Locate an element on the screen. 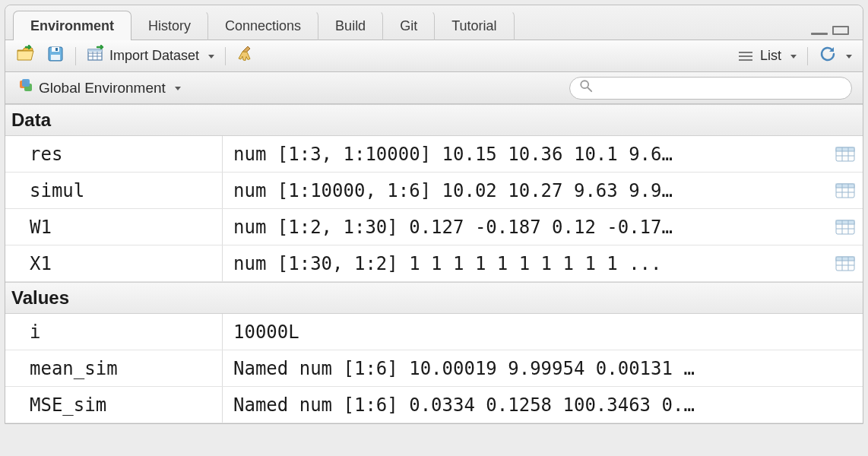 Image resolution: width=868 pixels, height=456 pixels. import-table-icon is located at coordinates (96, 56).